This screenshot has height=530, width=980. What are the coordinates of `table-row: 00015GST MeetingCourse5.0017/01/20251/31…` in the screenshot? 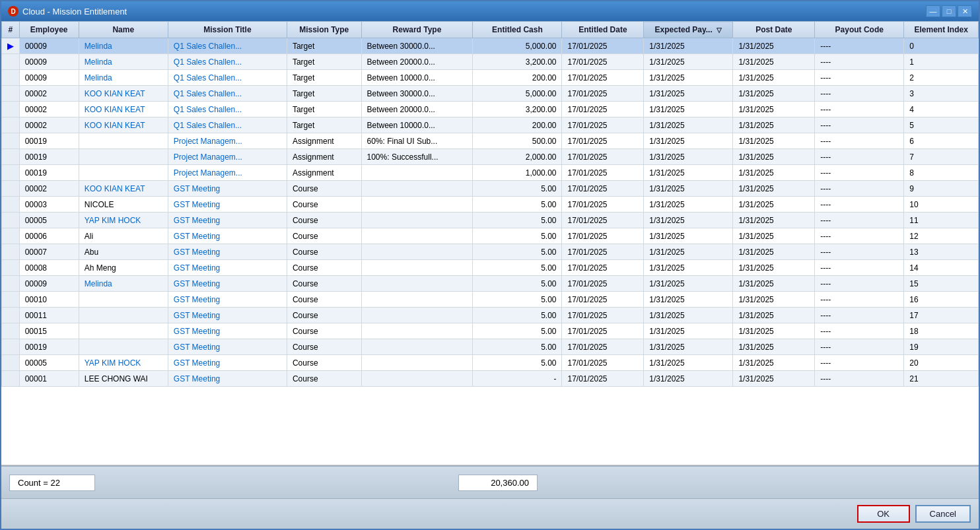 It's located at (490, 331).